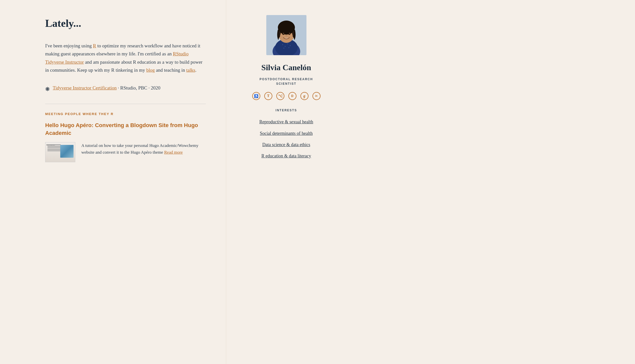 Image resolution: width=635 pixels, height=364 pixels. What do you see at coordinates (286, 79) in the screenshot?
I see `person-title-line1: POSTDOCTORAL RESEARCH` at bounding box center [286, 79].